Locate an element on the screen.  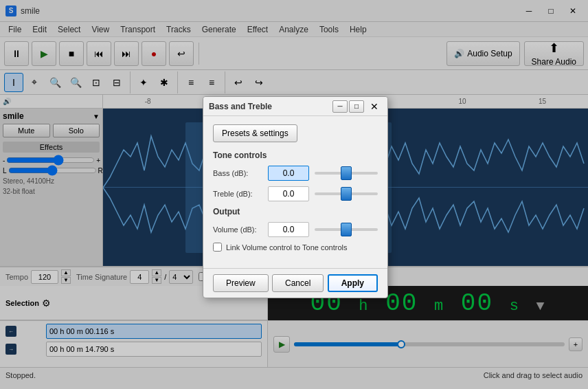
dialog-body: Presets & settings Tone controls Bass (d… is located at coordinates (295, 192).